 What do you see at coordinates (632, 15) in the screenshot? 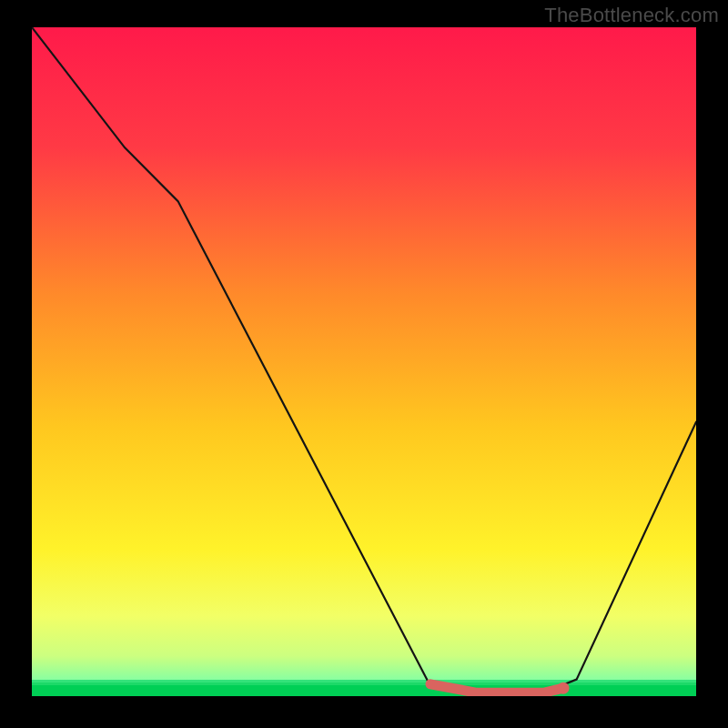
I see `watermark-text: TheBottleneck.com` at bounding box center [632, 15].